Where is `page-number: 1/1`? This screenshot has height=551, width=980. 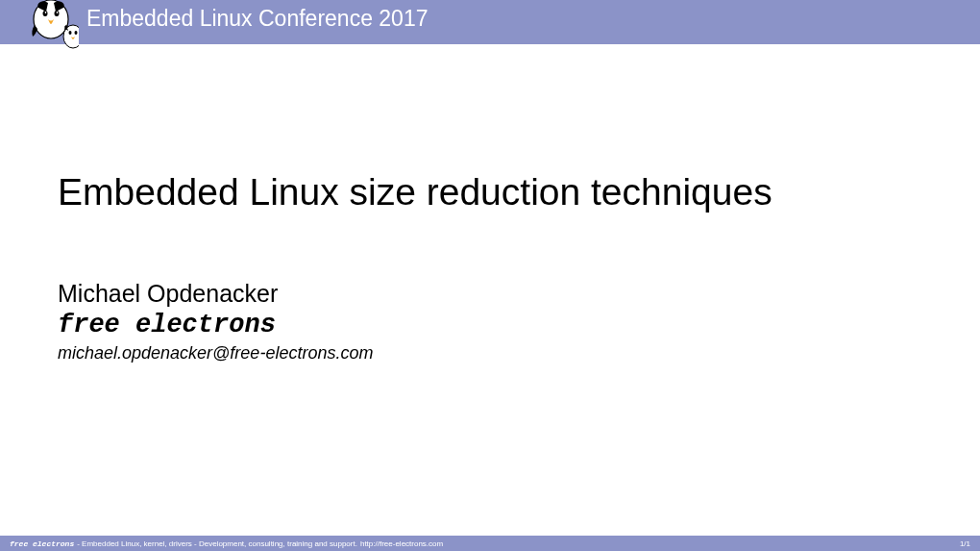 page-number: 1/1 is located at coordinates (965, 544).